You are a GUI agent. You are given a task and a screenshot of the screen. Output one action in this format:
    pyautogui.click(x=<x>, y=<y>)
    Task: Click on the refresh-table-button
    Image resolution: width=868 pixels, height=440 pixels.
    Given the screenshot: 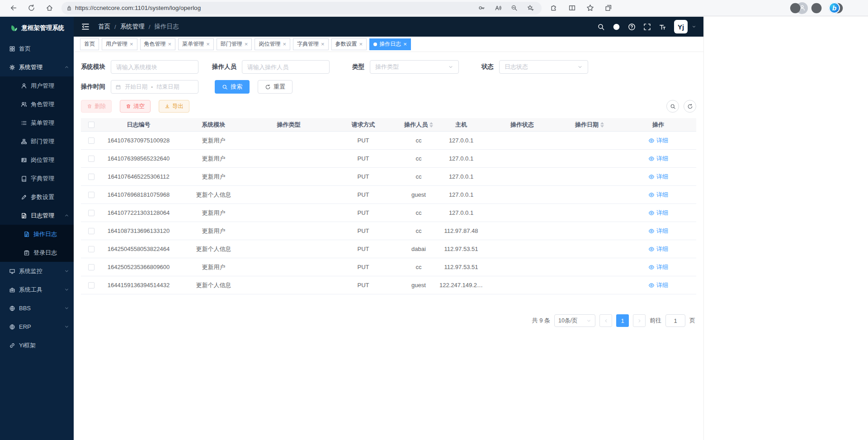 What is the action you would take?
    pyautogui.click(x=690, y=106)
    